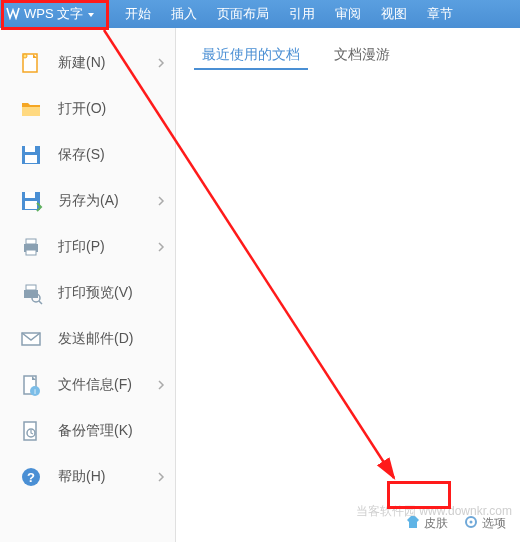 The width and height of the screenshot is (520, 542). I want to click on sidebar-item-label: 备份管理(K), so click(96, 431).